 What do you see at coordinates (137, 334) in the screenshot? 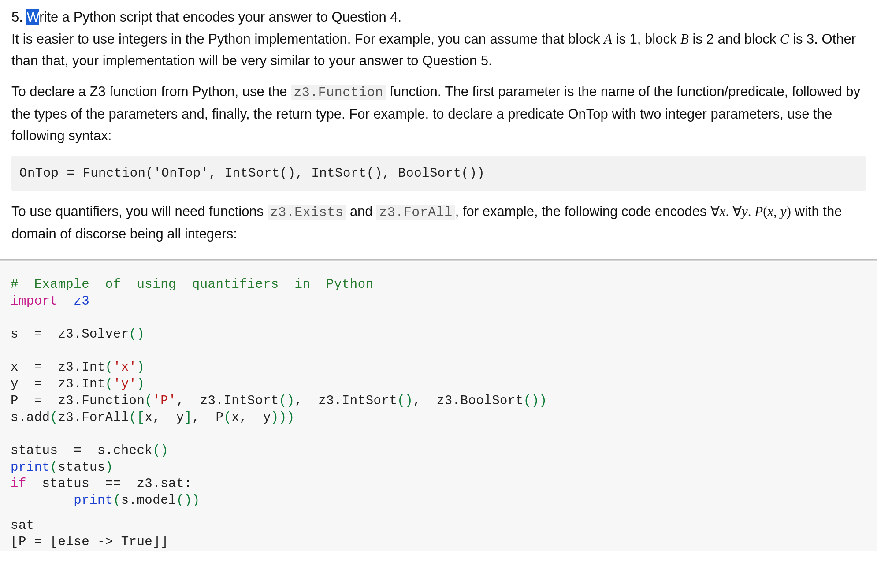
I see `code-solver-parens: ()` at bounding box center [137, 334].